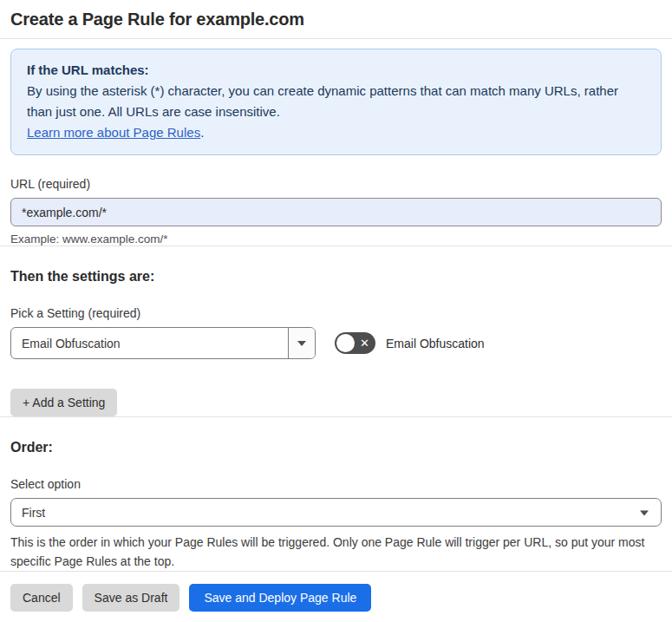 This screenshot has width=672, height=622. Describe the element at coordinates (336, 239) in the screenshot. I see `url-example-text: Example: www.example.com/*` at that location.